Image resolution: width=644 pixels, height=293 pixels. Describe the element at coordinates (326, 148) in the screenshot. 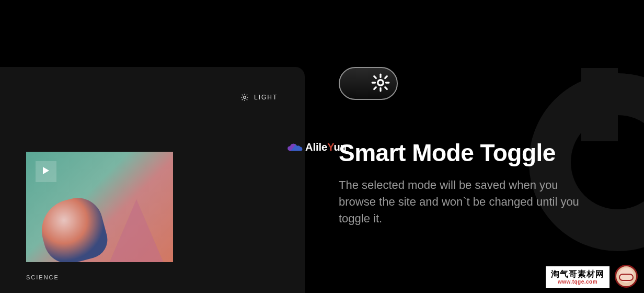

I see `watermark-text: AlileYun` at that location.